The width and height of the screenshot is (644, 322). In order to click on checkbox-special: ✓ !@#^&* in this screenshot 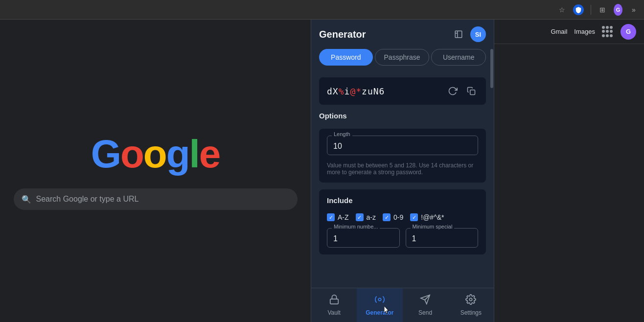, I will do `click(427, 217)`.